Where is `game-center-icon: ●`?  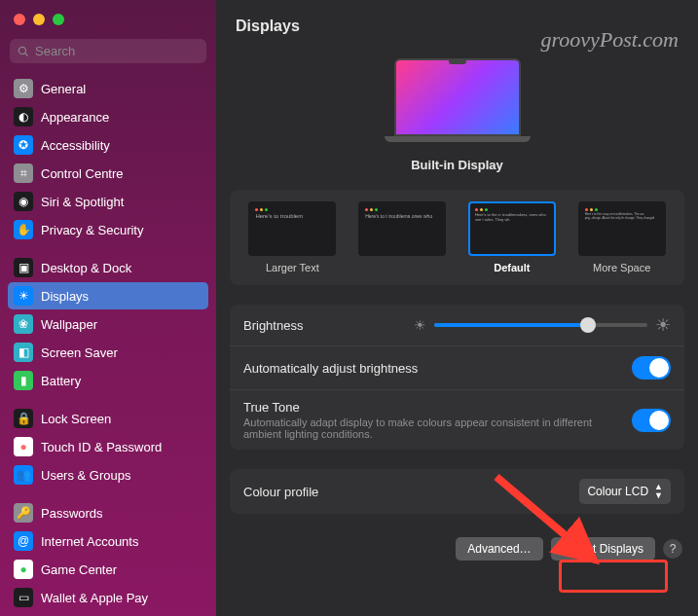
game-center-icon: ● is located at coordinates (23, 569).